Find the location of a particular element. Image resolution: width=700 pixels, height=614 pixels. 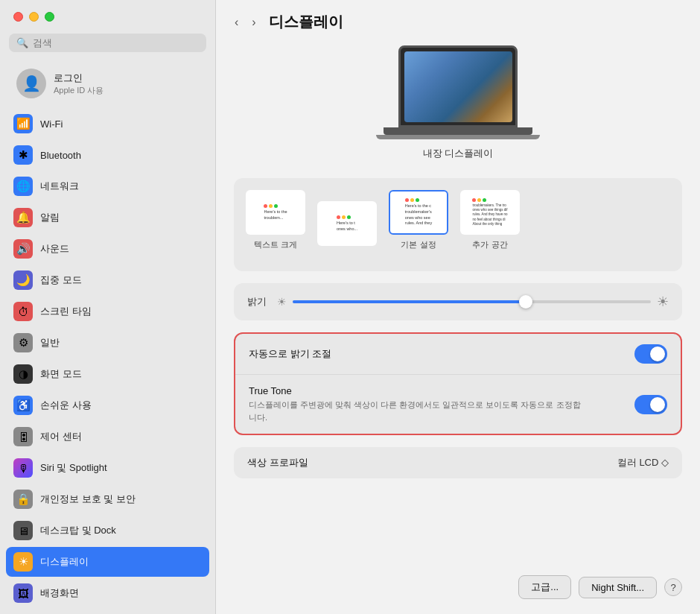

sidebar-label-wifi: Wi-Fi is located at coordinates (51, 124).